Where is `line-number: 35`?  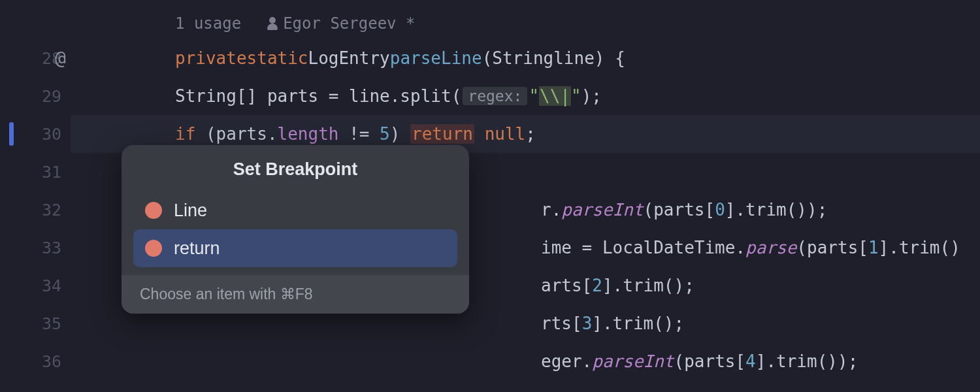 line-number: 35 is located at coordinates (52, 324).